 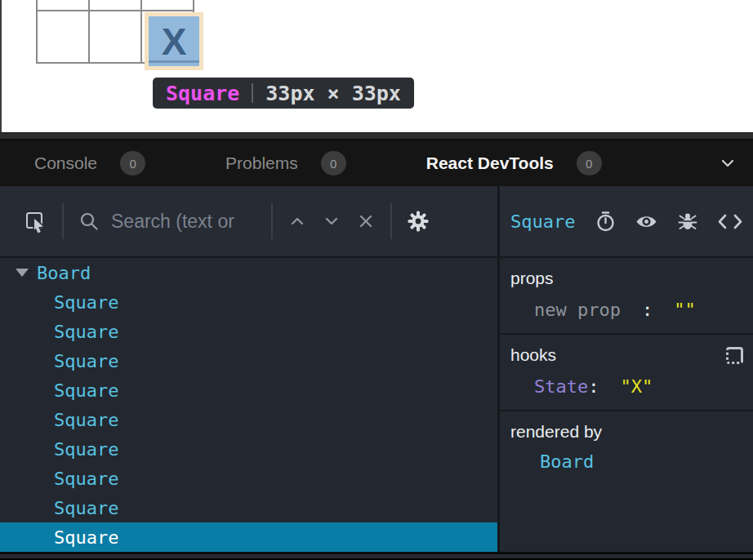 I want to click on debug-bug-icon, so click(x=688, y=222).